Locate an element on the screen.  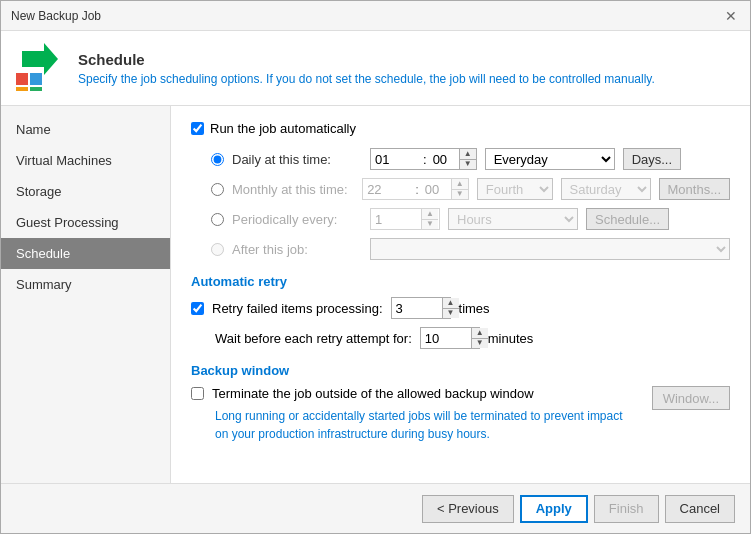
previous-button: < Previous is located at coordinates (468, 509).